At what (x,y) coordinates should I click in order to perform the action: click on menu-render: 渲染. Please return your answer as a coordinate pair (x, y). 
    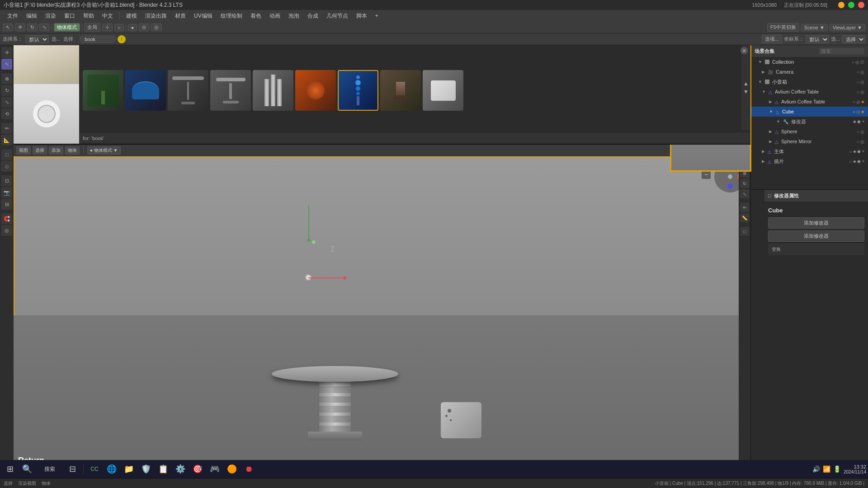
    Looking at the image, I should click on (51, 16).